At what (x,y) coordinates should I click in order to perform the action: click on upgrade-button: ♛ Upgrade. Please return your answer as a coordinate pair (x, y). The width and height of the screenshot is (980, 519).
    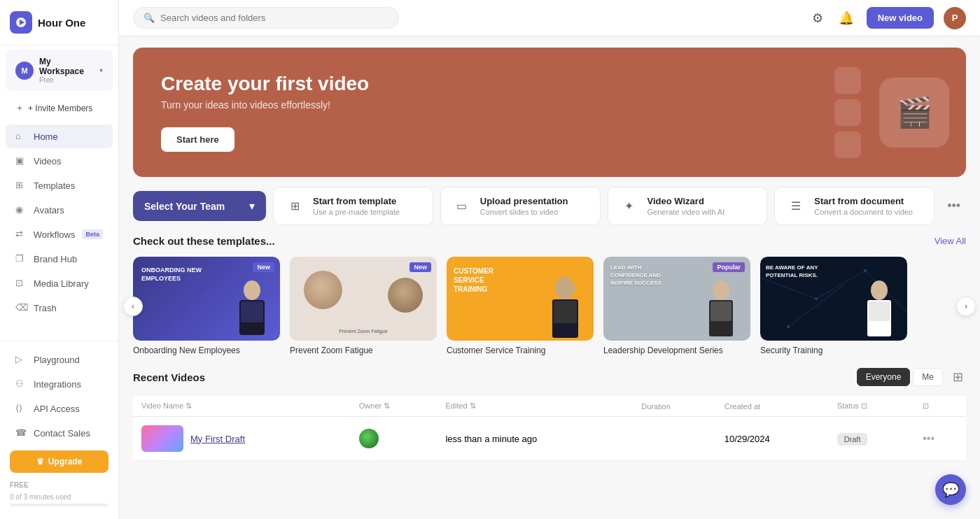
    Looking at the image, I should click on (59, 462).